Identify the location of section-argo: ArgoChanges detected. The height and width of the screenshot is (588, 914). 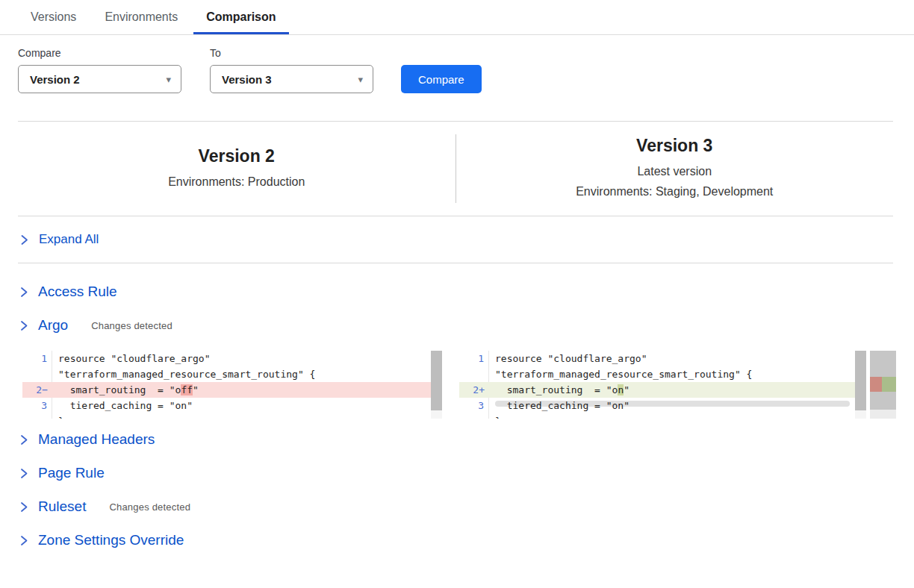
(457, 325).